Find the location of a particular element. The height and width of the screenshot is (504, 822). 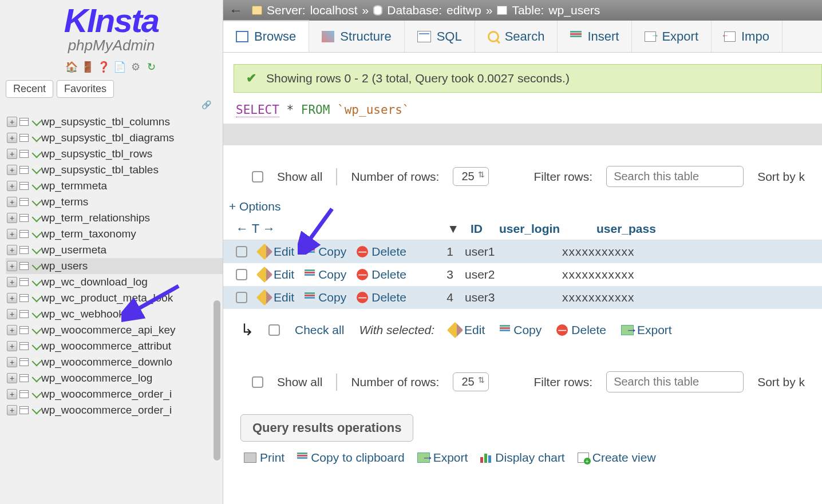

server-name: localhost is located at coordinates (334, 10).